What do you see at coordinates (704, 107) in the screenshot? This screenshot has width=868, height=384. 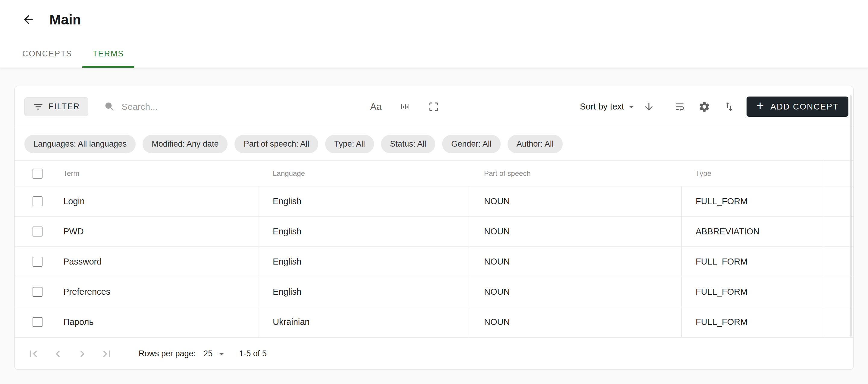 I see `toolbar-right-icons` at bounding box center [704, 107].